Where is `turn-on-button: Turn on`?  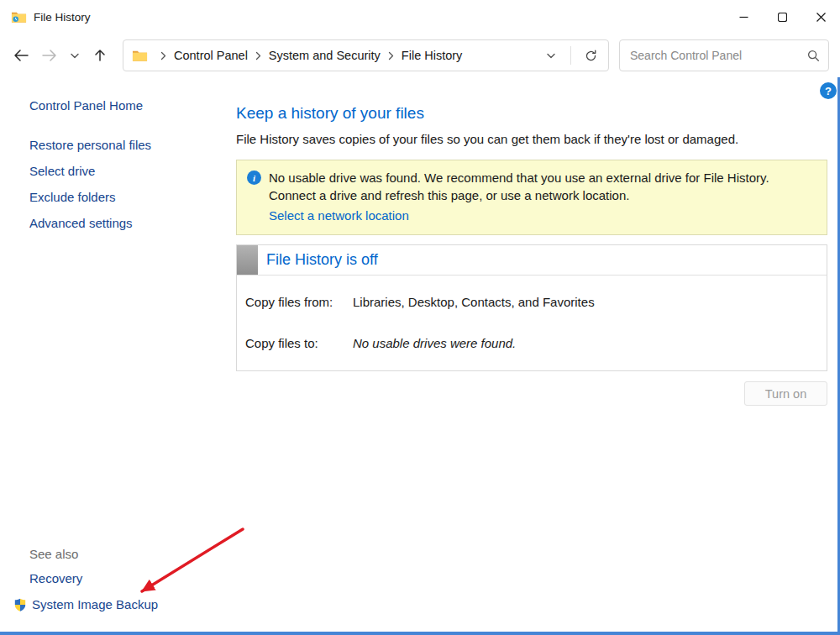
turn-on-button: Turn on is located at coordinates (786, 393).